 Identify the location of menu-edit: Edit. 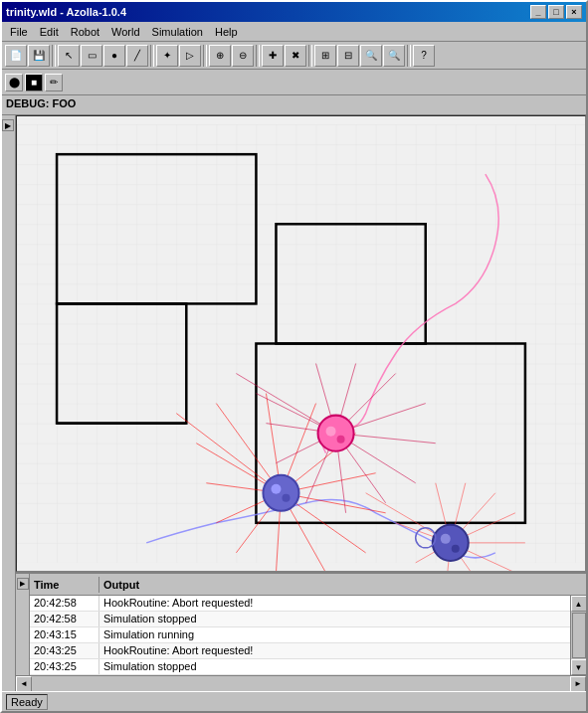
(50, 32).